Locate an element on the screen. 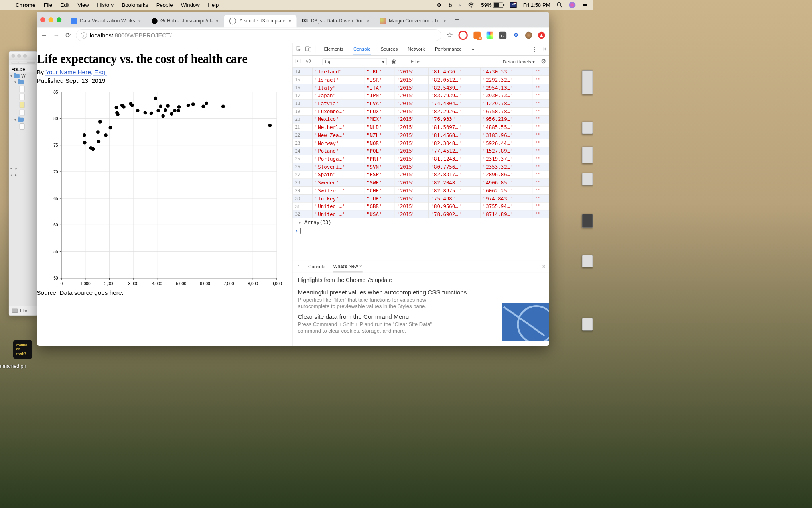  tab-blocks: Margin Convention - bl. × is located at coordinates (413, 21).